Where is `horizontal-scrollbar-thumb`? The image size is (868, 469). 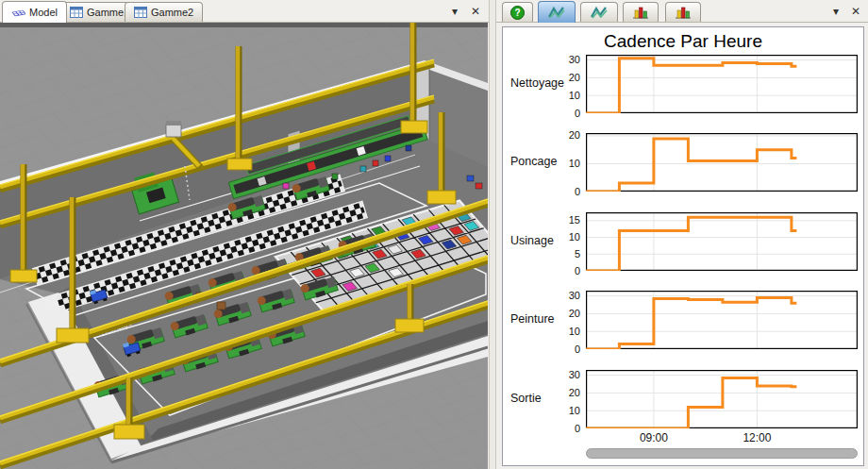
horizontal-scrollbar-thumb is located at coordinates (722, 453).